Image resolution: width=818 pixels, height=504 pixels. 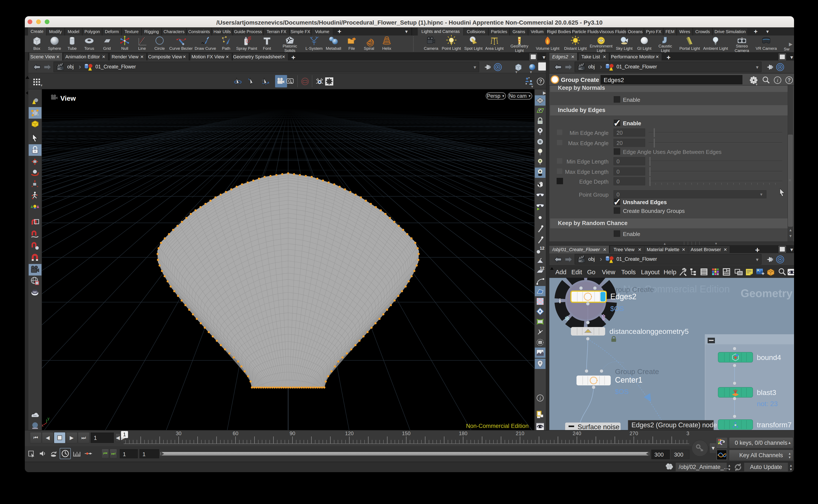 I want to click on svg-text: View, so click(x=68, y=98).